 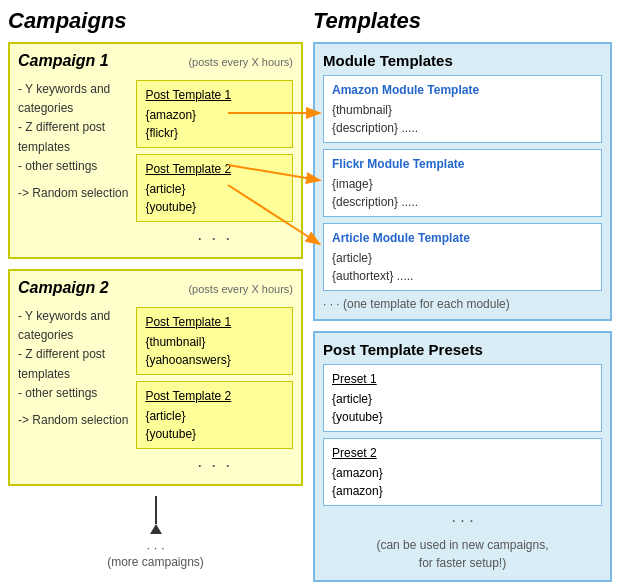 I want to click on campaign-1-dots: · · ·, so click(x=214, y=238).